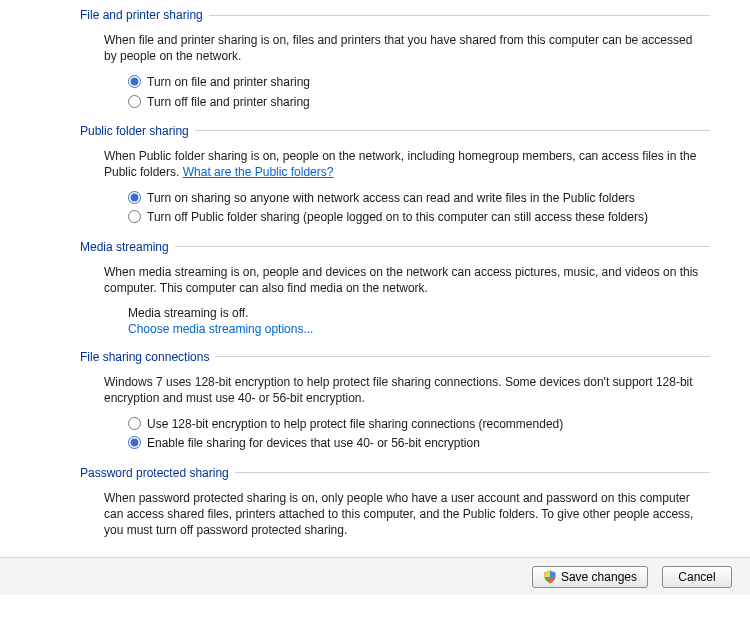  I want to click on section-password-protected-sharing: Password protected sharing When password…, so click(395, 502).